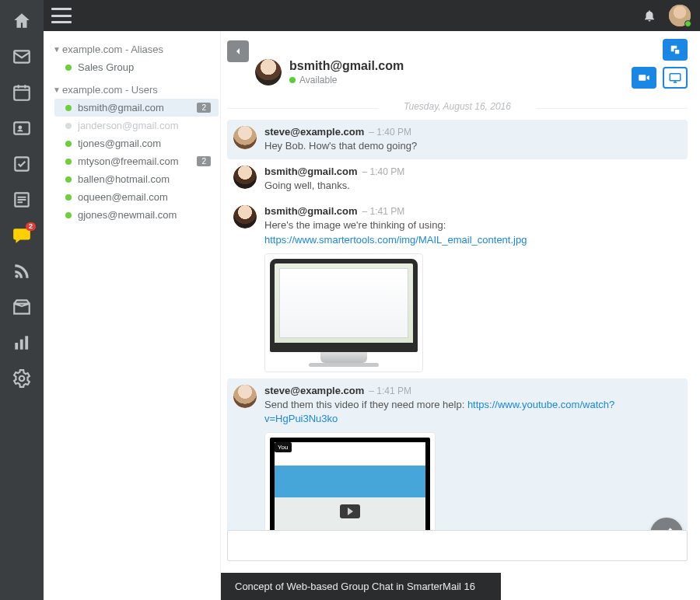  What do you see at coordinates (675, 50) in the screenshot?
I see `popout-button` at bounding box center [675, 50].